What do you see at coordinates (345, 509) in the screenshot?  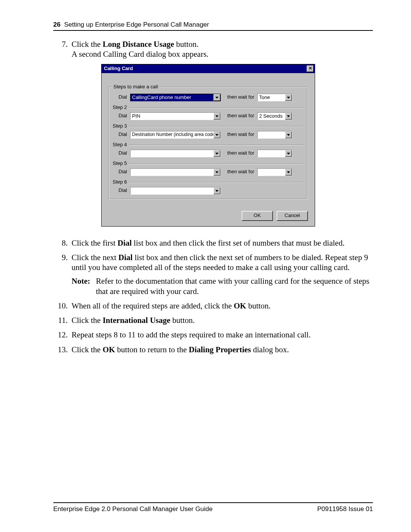 I see `footer-right: P0911958 Issue 01` at bounding box center [345, 509].